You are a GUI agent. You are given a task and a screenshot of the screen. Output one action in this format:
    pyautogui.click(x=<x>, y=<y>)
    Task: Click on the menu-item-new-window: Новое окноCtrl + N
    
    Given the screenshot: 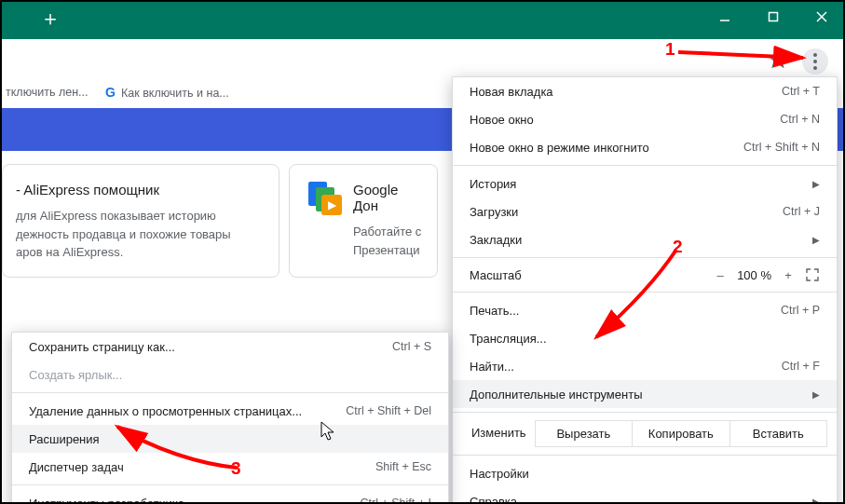 What is the action you would take?
    pyautogui.click(x=645, y=119)
    